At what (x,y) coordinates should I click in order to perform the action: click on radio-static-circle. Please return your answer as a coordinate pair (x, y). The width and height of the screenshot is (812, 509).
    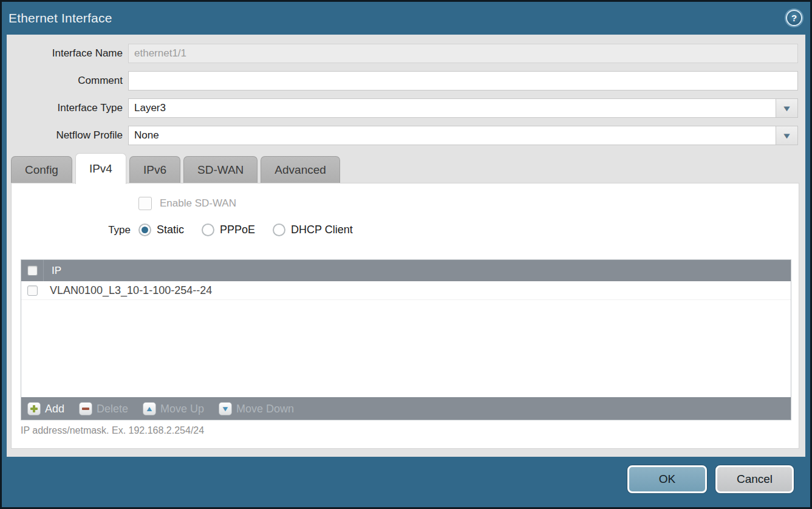
    Looking at the image, I should click on (145, 230).